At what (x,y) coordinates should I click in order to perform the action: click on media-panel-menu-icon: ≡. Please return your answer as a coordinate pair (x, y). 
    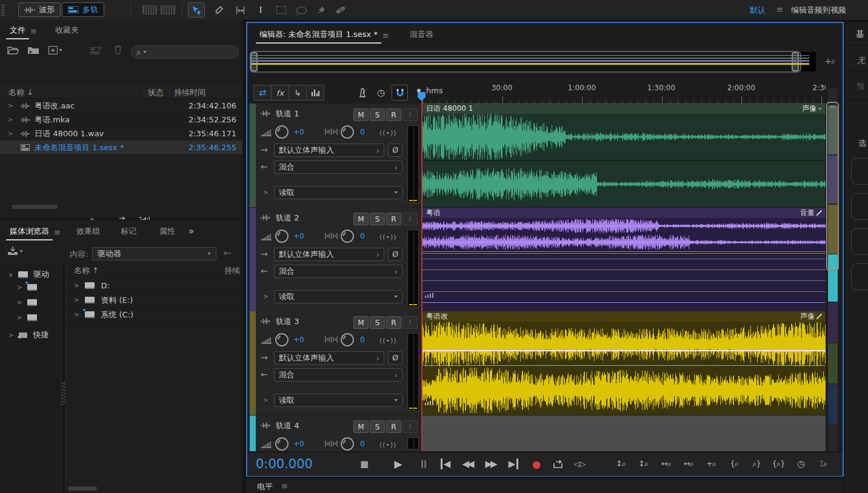
    Looking at the image, I should click on (58, 234).